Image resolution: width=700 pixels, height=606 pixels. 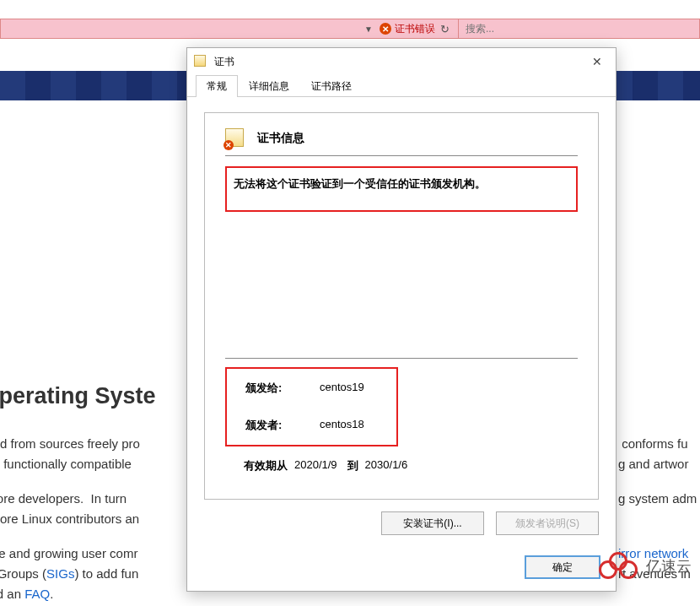 I want to click on issued-to-label: 颁发给:, so click(x=283, y=388).